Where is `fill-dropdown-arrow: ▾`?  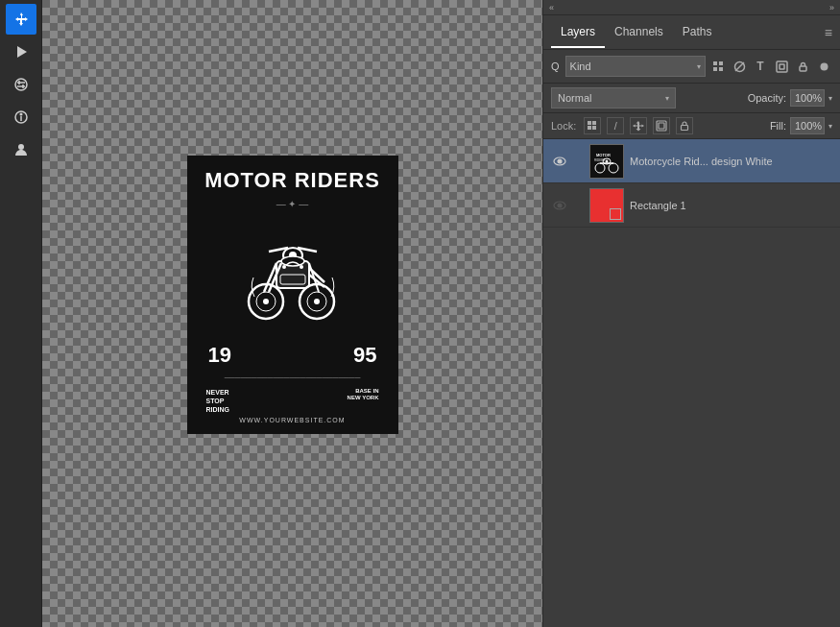 fill-dropdown-arrow: ▾ is located at coordinates (830, 127).